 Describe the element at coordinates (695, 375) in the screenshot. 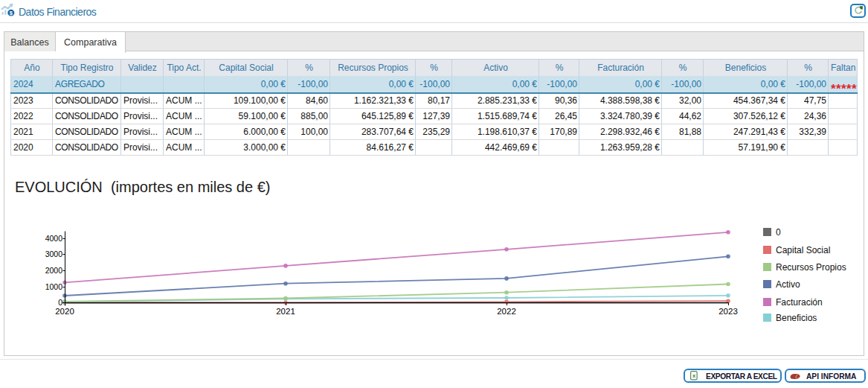

I see `svg-text: x` at that location.